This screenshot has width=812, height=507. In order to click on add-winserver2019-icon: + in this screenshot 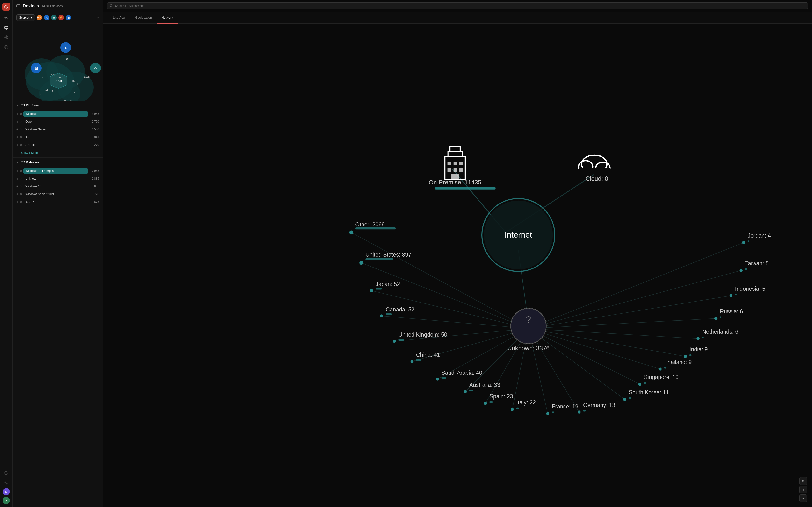, I will do `click(17, 194)`.